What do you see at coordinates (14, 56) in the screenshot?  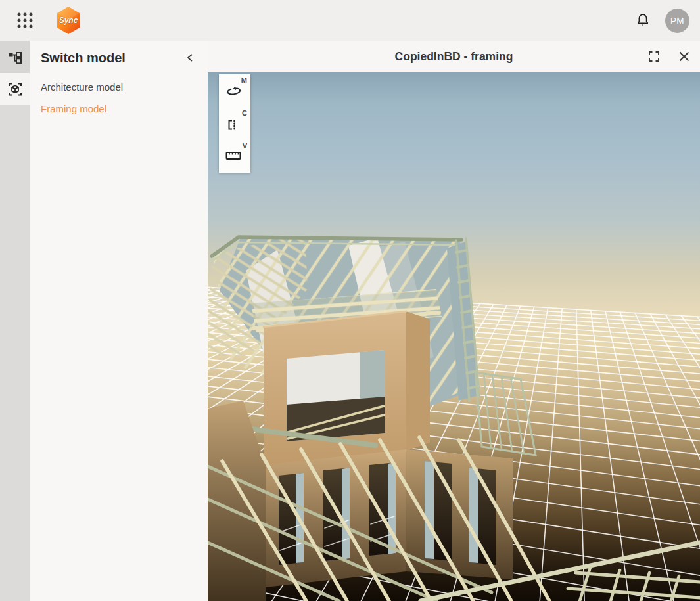 I see `rail-item-model-structure` at bounding box center [14, 56].